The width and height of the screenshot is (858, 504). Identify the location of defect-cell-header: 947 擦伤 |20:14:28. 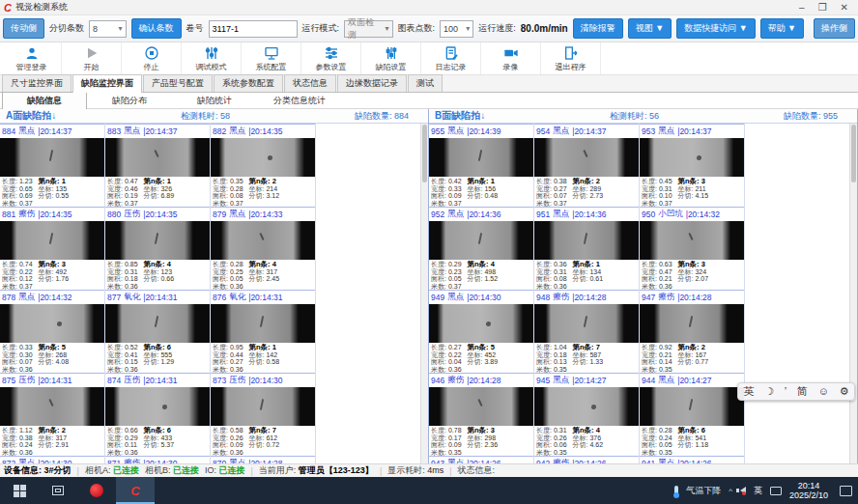
(692, 297).